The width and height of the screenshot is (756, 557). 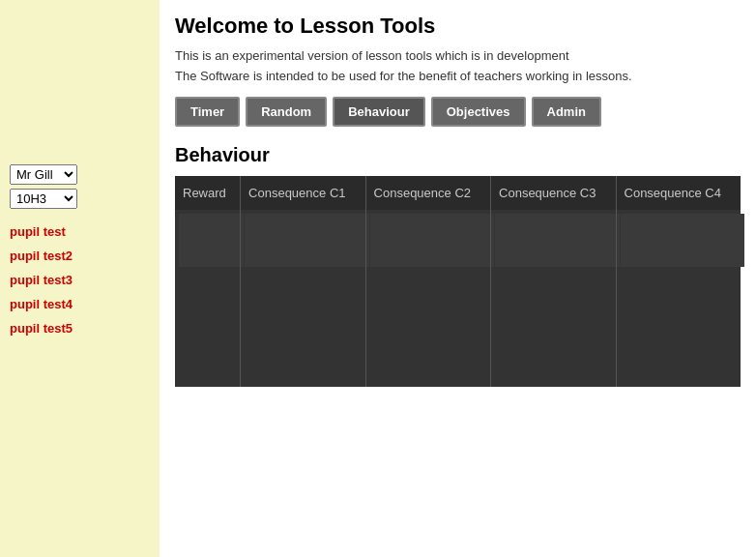 I want to click on teacher-select: Mr Gill, so click(x=44, y=174).